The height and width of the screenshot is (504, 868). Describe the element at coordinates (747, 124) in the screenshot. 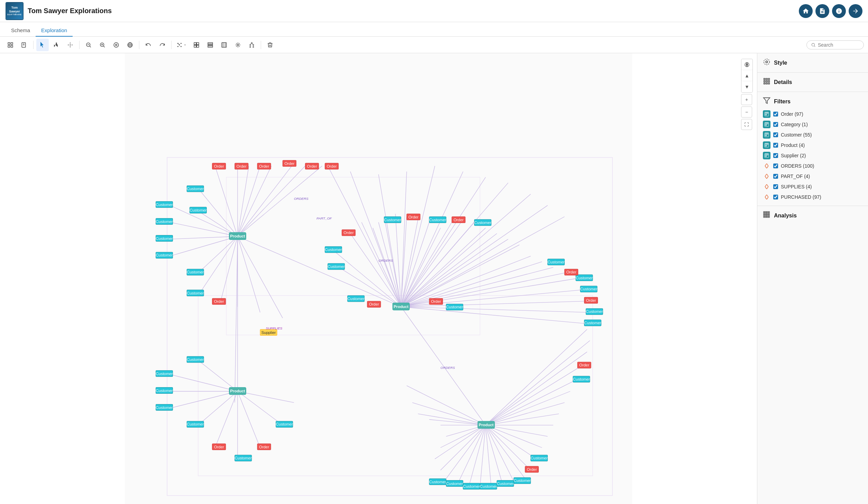

I see `fullscreen-button` at that location.